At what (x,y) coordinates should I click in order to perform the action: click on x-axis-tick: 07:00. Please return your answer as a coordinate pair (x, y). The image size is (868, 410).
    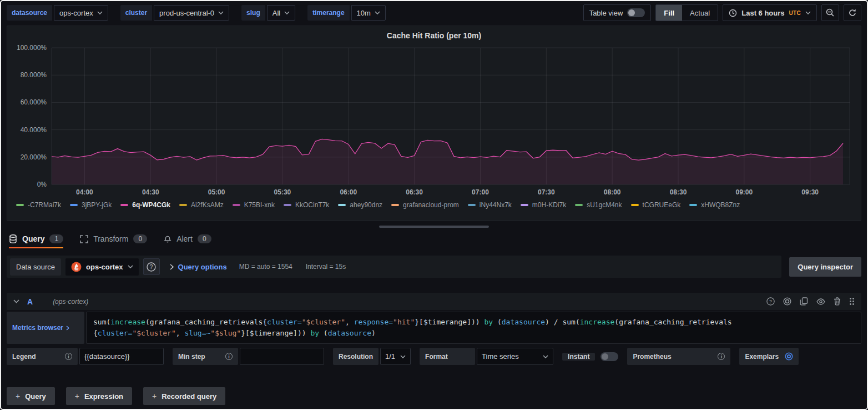
    Looking at the image, I should click on (481, 192).